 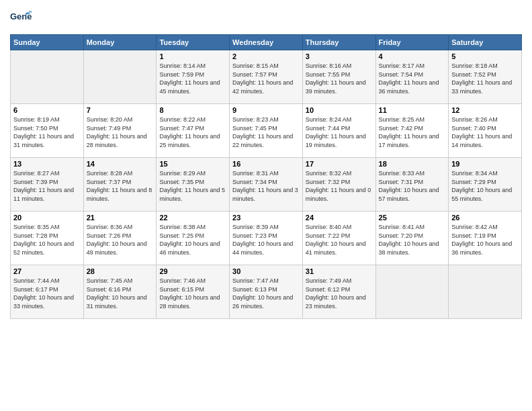 What do you see at coordinates (412, 164) in the screenshot?
I see `day-number: 18` at bounding box center [412, 164].